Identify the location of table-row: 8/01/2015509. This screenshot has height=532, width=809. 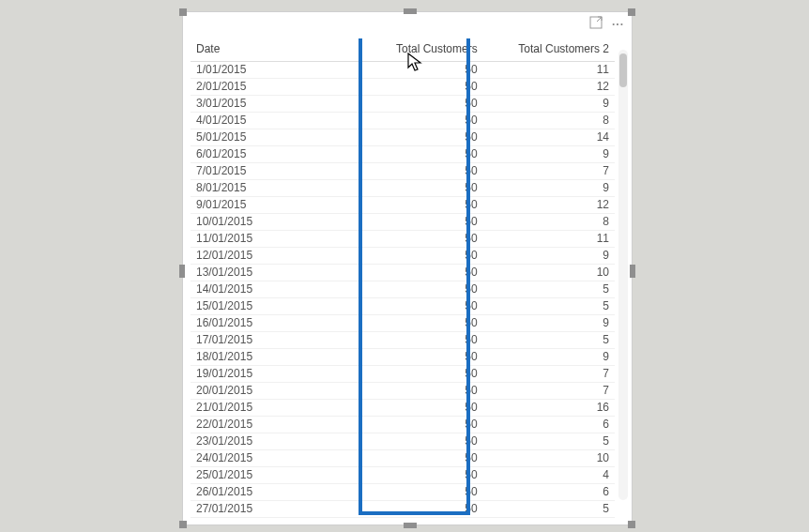
(403, 189).